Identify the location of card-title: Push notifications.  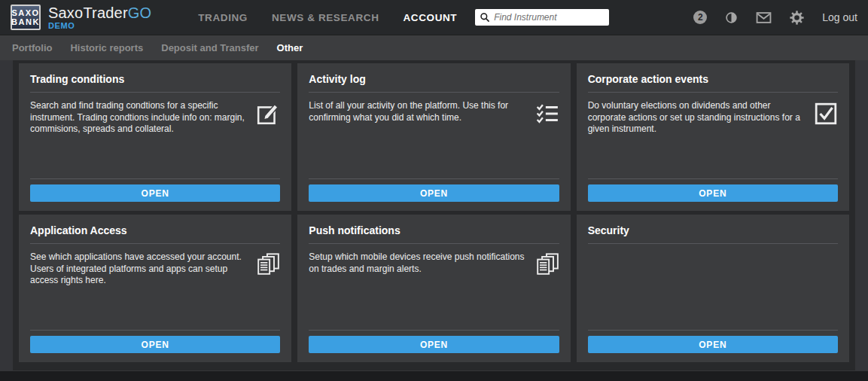
(434, 230).